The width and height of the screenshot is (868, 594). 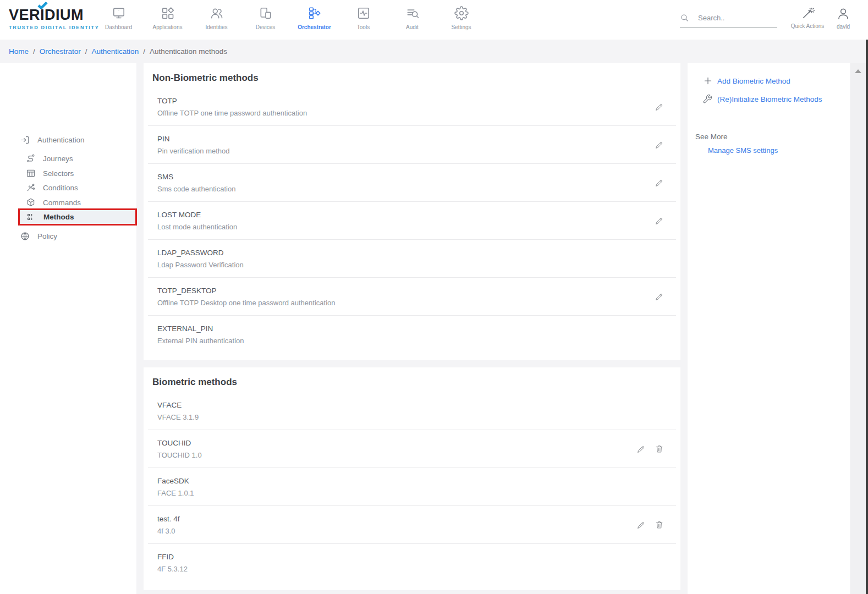 I want to click on nav-orchestrator: Orchestrator, so click(x=315, y=18).